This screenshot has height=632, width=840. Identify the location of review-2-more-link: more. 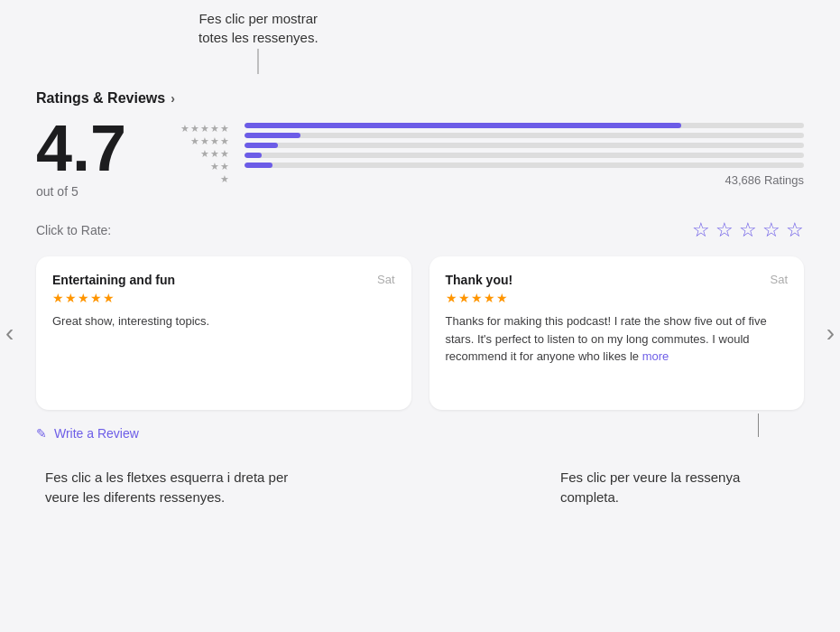
(656, 356).